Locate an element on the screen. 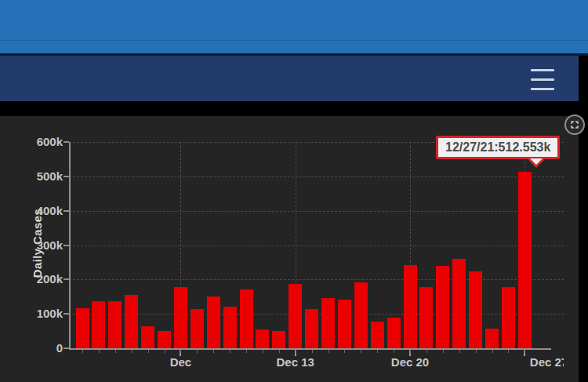 The width and height of the screenshot is (588, 382). y-axis-line is located at coordinates (70, 245).